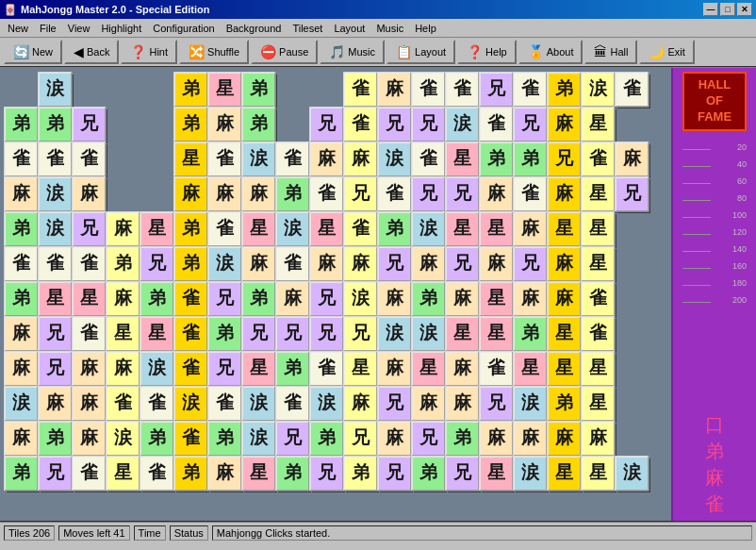  I want to click on moves-segment: Moves left 41, so click(94, 533).